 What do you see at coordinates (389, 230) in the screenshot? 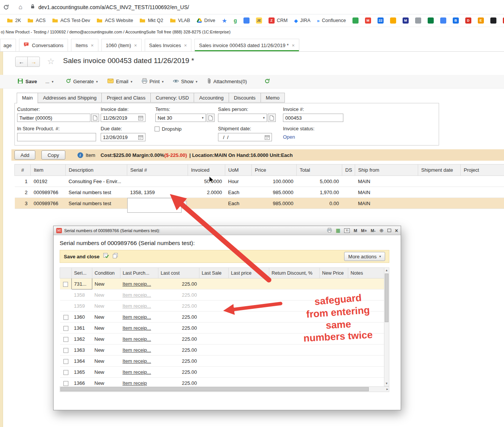
I see `maximize-icon` at bounding box center [389, 230].